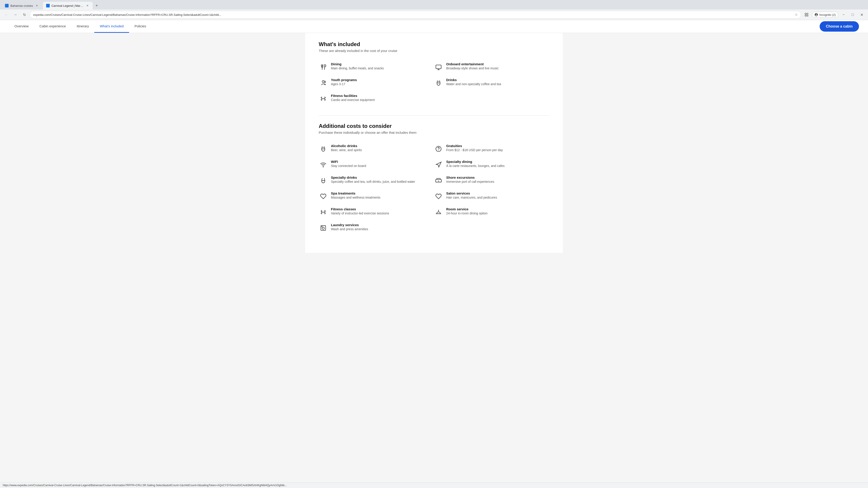  Describe the element at coordinates (360, 211) in the screenshot. I see `fitness-classes-text: Fitness classes Variety of instructor-le…` at that location.